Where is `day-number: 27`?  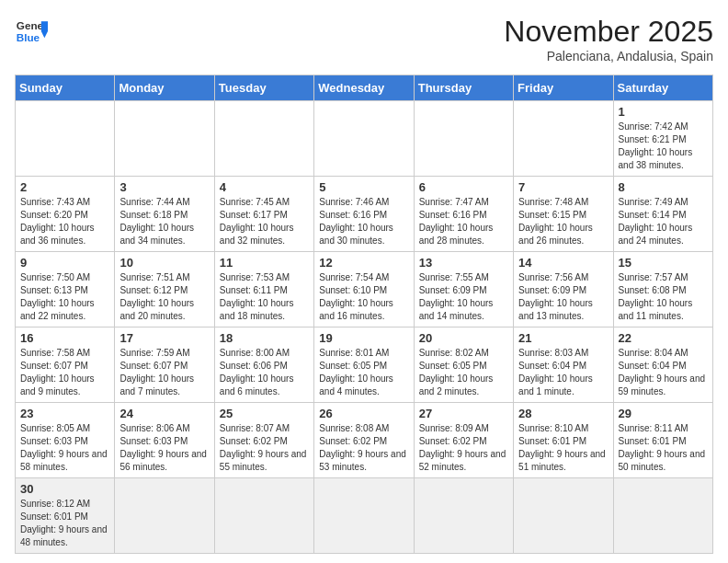 day-number: 27 is located at coordinates (463, 414).